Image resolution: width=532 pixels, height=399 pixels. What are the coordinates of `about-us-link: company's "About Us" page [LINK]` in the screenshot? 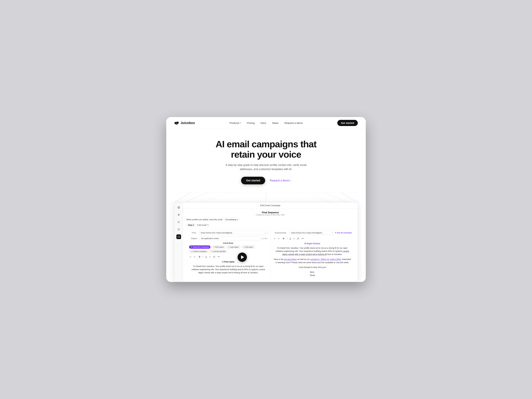 It's located at (326, 259).